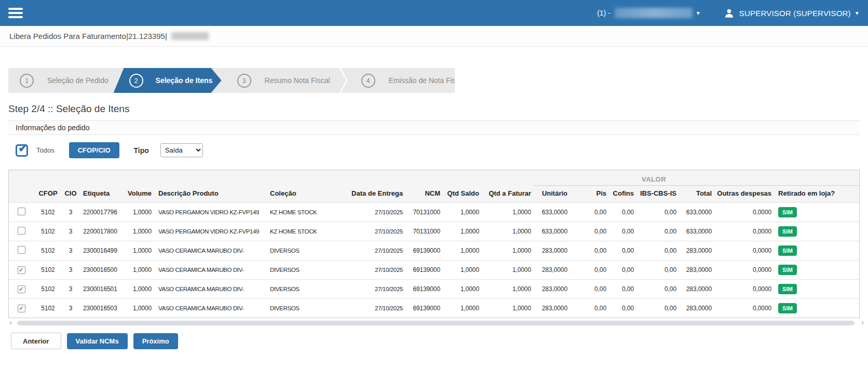 The image size is (868, 370). What do you see at coordinates (436, 323) in the screenshot?
I see `scrollbar-thumb` at bounding box center [436, 323].